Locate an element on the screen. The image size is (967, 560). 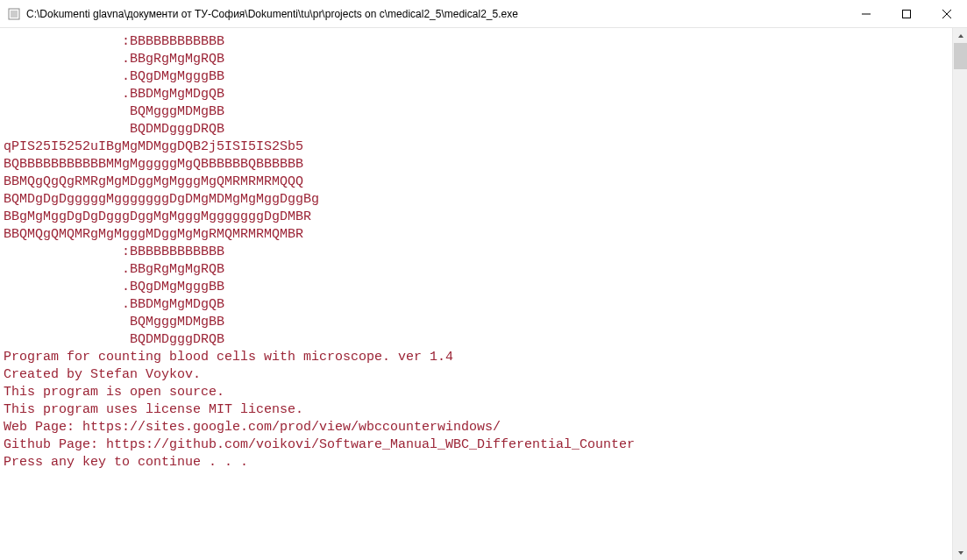
console-line: Press any key to continue . . . is located at coordinates (476, 463).